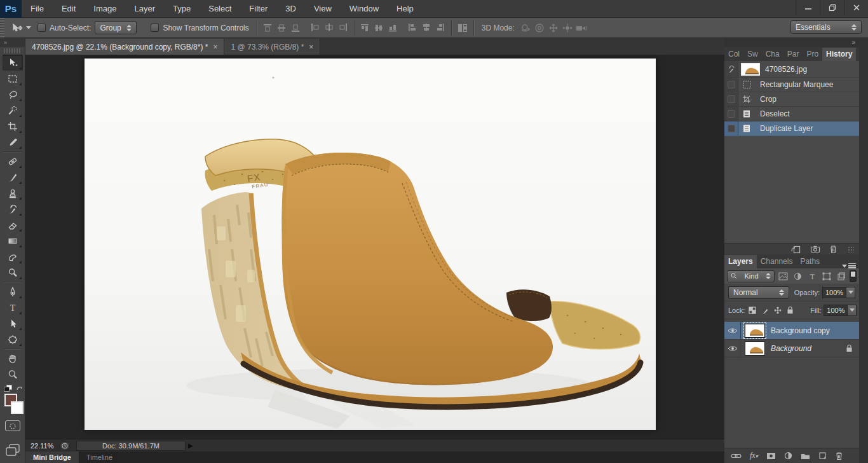 The width and height of the screenshot is (868, 463). Describe the element at coordinates (771, 456) in the screenshot. I see `add-layer-mask-icon` at that location.